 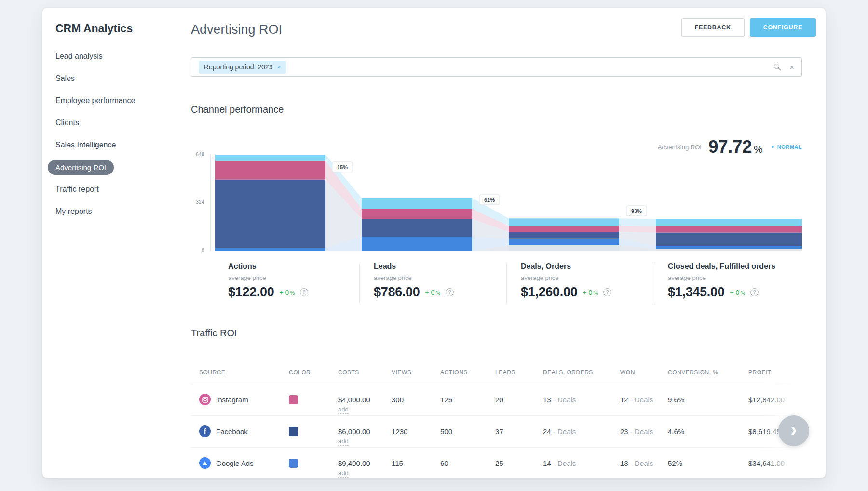 What do you see at coordinates (790, 147) in the screenshot?
I see `status-label: NORMAL` at bounding box center [790, 147].